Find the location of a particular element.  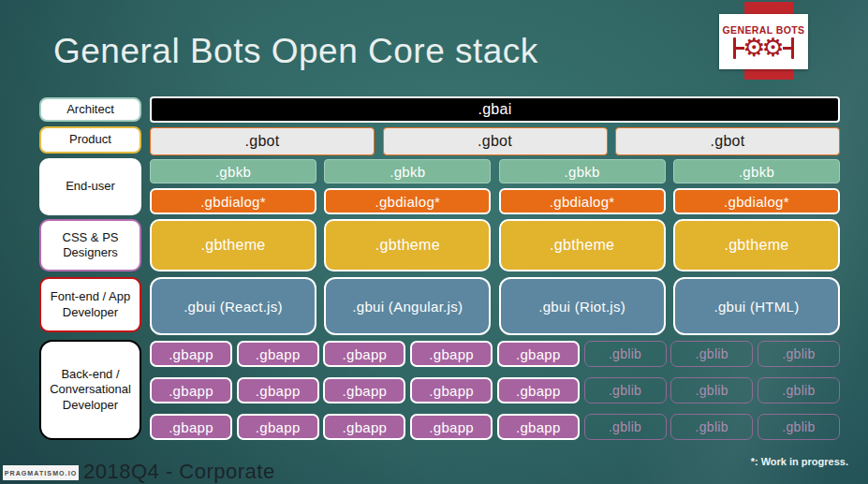

row-gbai: .gbai is located at coordinates (494, 110).